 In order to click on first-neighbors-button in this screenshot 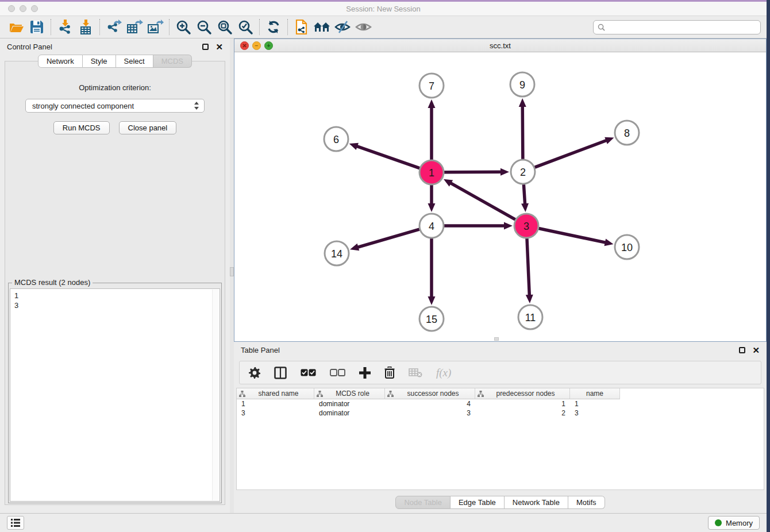, I will do `click(322, 27)`.